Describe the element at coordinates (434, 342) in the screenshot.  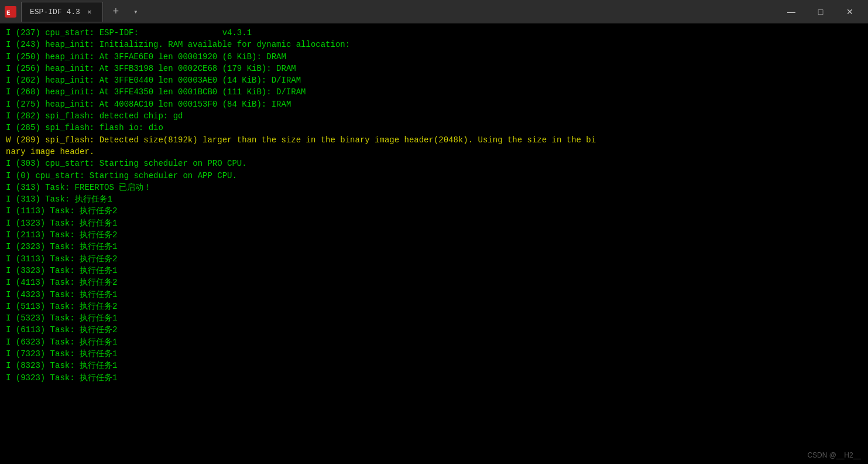
I see `terminal-line: I (6323) Task: 执行任务1` at that location.